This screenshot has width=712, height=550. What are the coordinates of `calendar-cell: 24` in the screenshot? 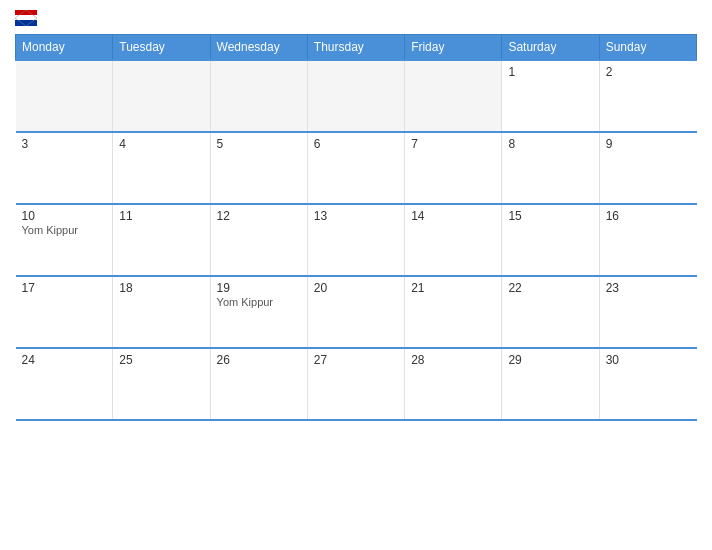 It's located at (64, 384).